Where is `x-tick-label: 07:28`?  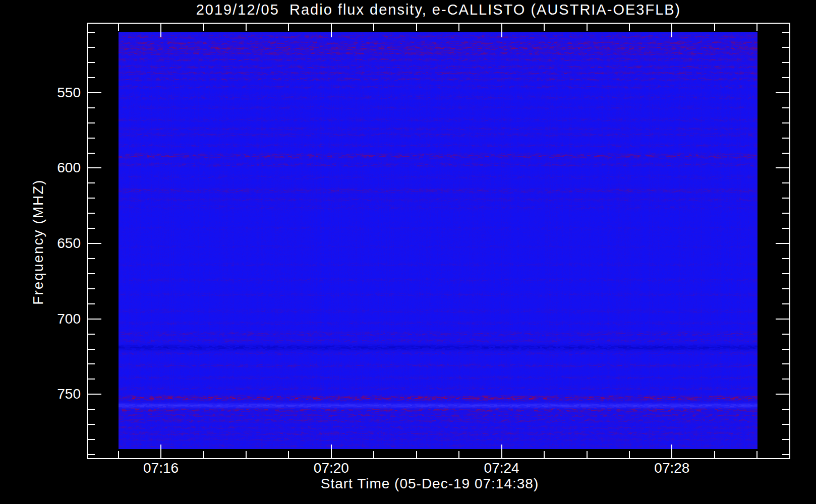
x-tick-label: 07:28 is located at coordinates (672, 468).